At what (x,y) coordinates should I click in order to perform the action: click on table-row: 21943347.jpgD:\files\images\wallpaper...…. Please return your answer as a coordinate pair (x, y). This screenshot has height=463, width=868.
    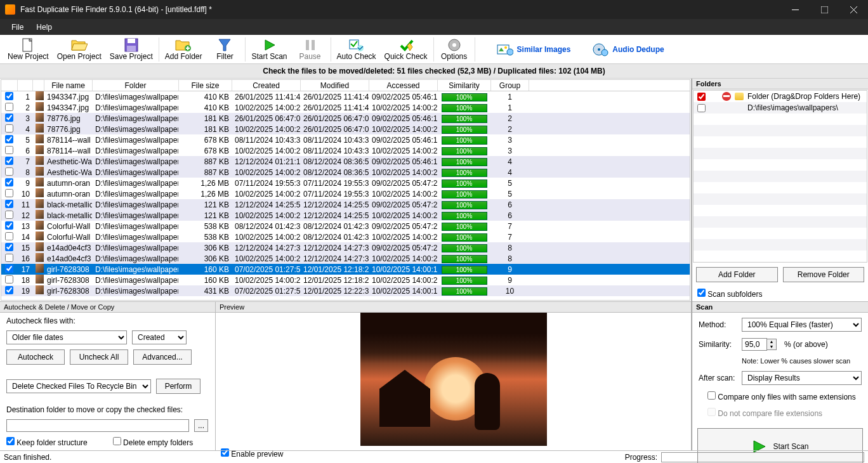
    Looking at the image, I should click on (345, 108).